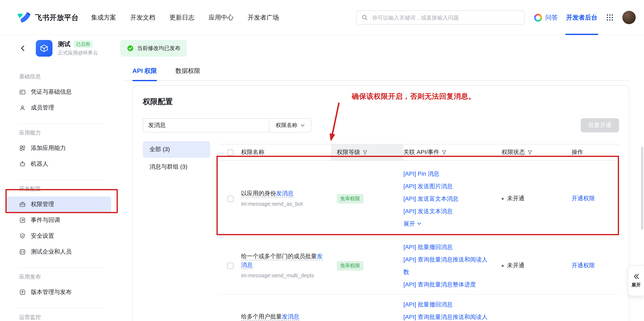 The width and height of the screenshot is (644, 321). What do you see at coordinates (206, 126) in the screenshot?
I see `permission-search-input` at bounding box center [206, 126].